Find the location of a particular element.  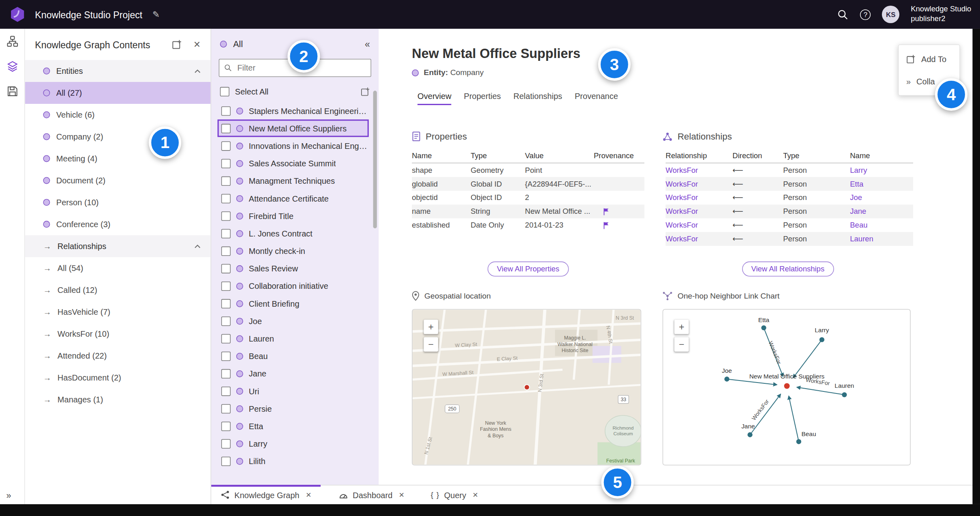

relationship-filter-manages: →Manages (1) is located at coordinates (118, 400).